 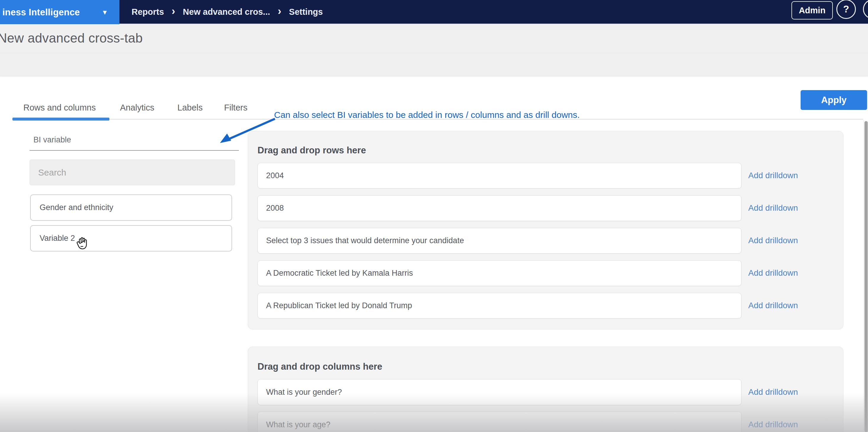 What do you see at coordinates (499, 392) in the screenshot?
I see `column-item: What is your gender?` at bounding box center [499, 392].